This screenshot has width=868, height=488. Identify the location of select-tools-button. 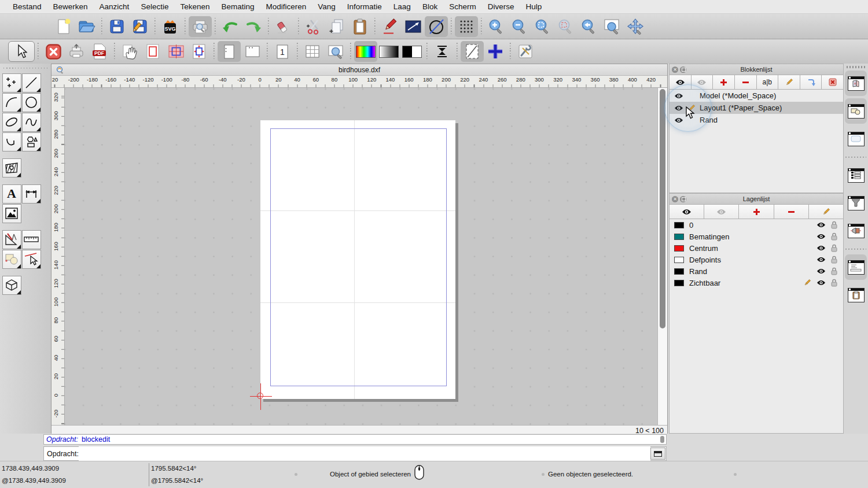
(31, 259).